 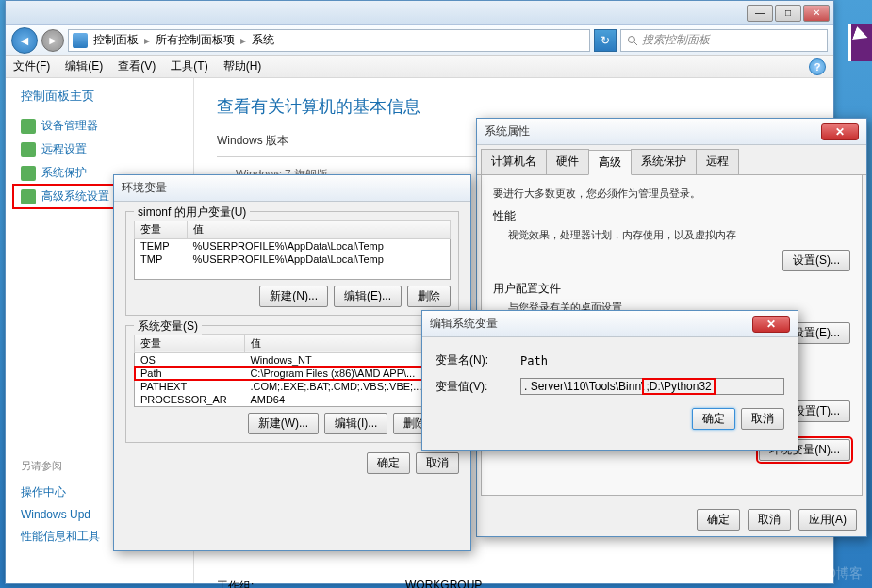 What do you see at coordinates (478, 386) in the screenshot?
I see `variable-value-label: 变量值(V):` at bounding box center [478, 386].